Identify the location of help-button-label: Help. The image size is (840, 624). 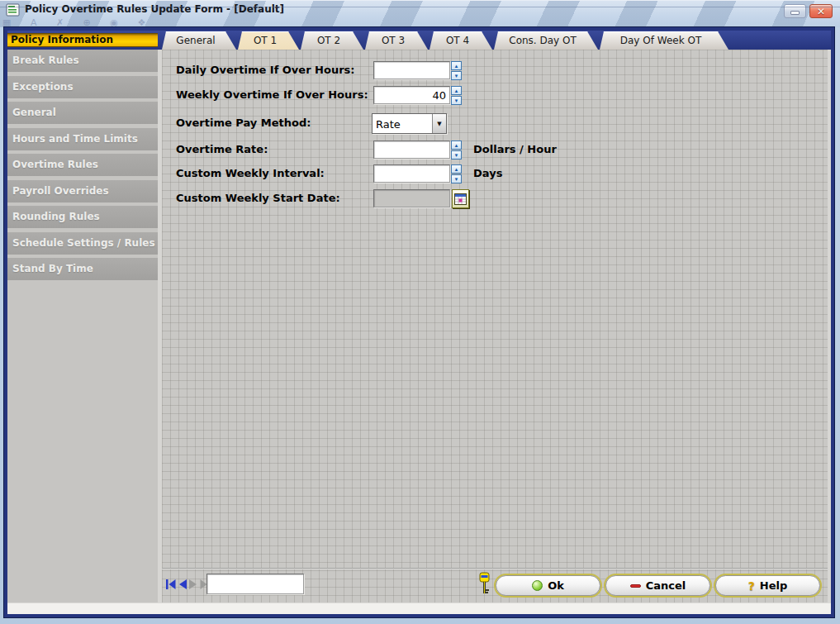
(773, 585).